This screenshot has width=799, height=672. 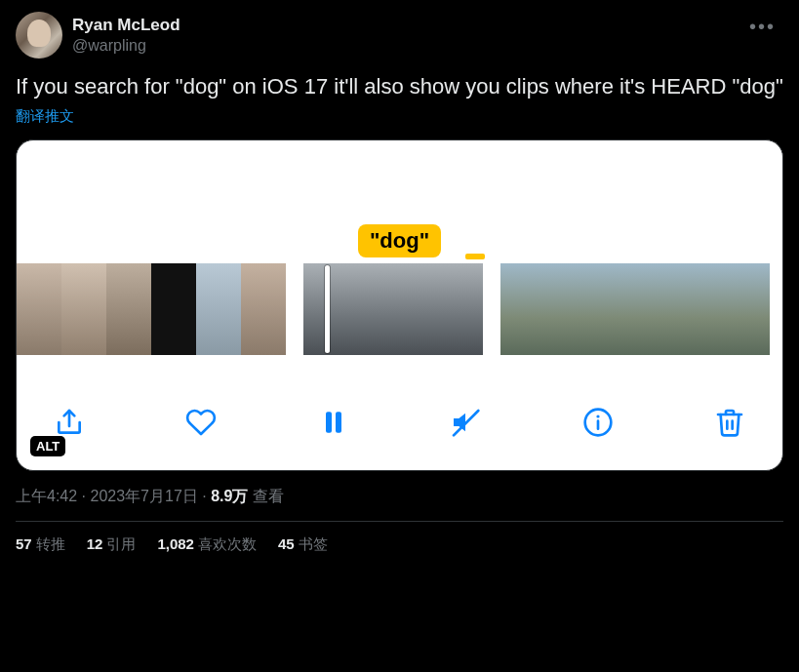 What do you see at coordinates (400, 497) in the screenshot?
I see `tweet-meta: 上午4:42 · 2023年7月17日 · 8.9万 查看` at bounding box center [400, 497].